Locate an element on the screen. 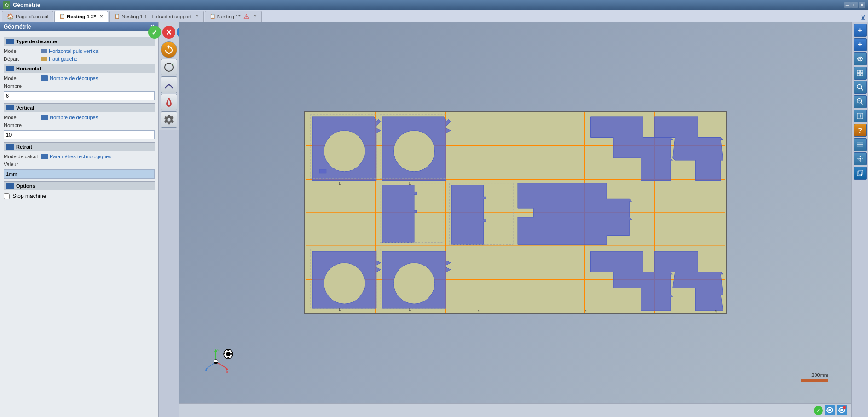 Image resolution: width=868 pixels, height=417 pixels. horizontal-nombre-input is located at coordinates (79, 96).